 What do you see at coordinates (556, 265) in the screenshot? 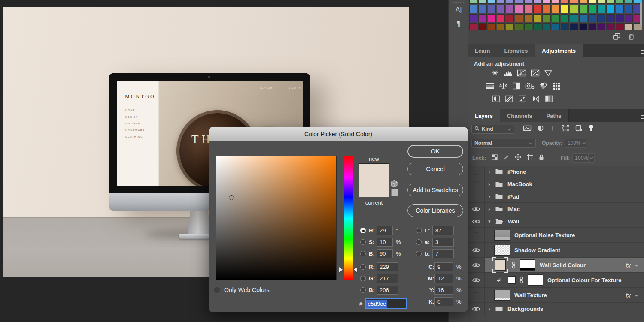
I see `layer-row-wall-solid-colour: Wall Solid Colourfx` at bounding box center [556, 265].